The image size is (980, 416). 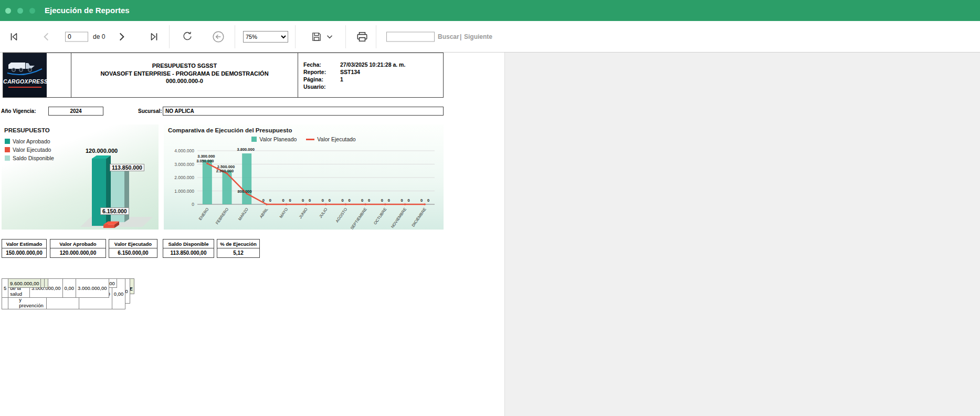 I want to click on summary-label: Saldo Disponible, so click(x=188, y=244).